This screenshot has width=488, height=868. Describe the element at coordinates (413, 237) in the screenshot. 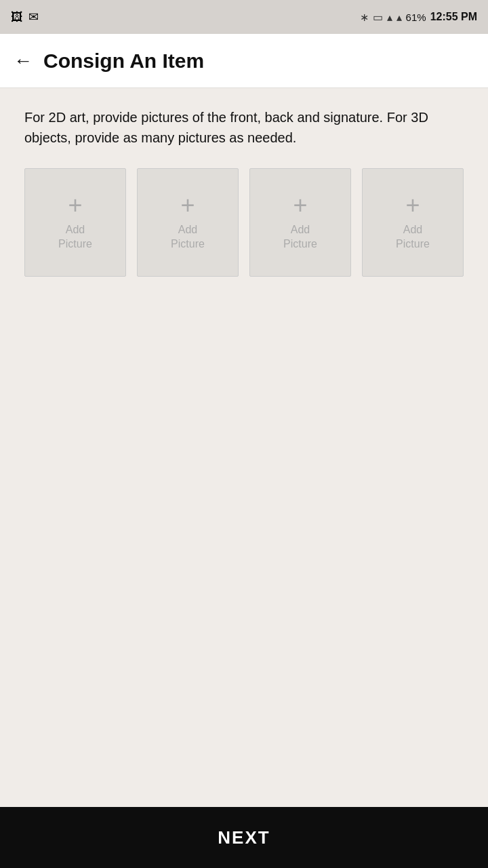

I see `add-picture-label-4: AddPicture` at that location.